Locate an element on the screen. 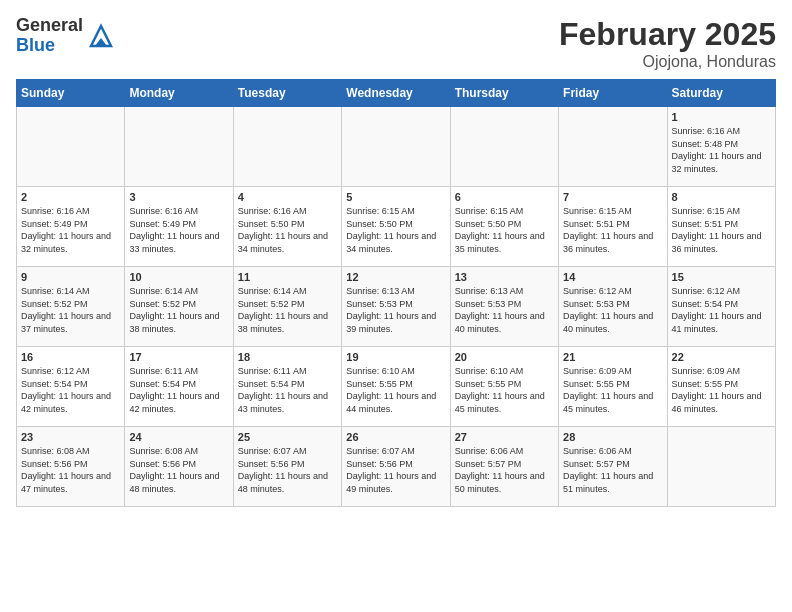 The height and width of the screenshot is (612, 792). weekday-header-friday: Friday is located at coordinates (613, 94).